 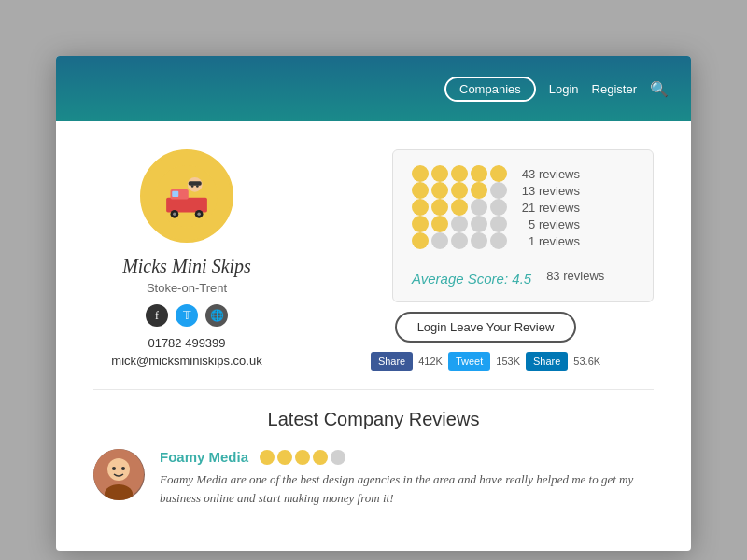 What do you see at coordinates (523, 241) in the screenshot?
I see `star-row: 1 reviews` at bounding box center [523, 241].